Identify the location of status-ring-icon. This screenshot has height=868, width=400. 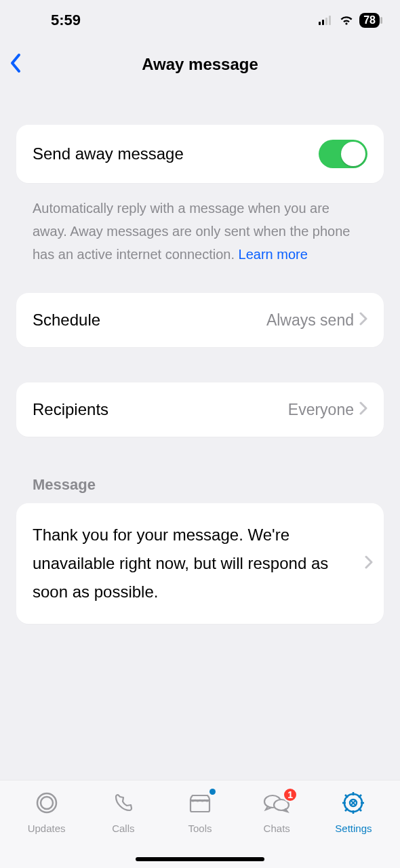
(47, 804).